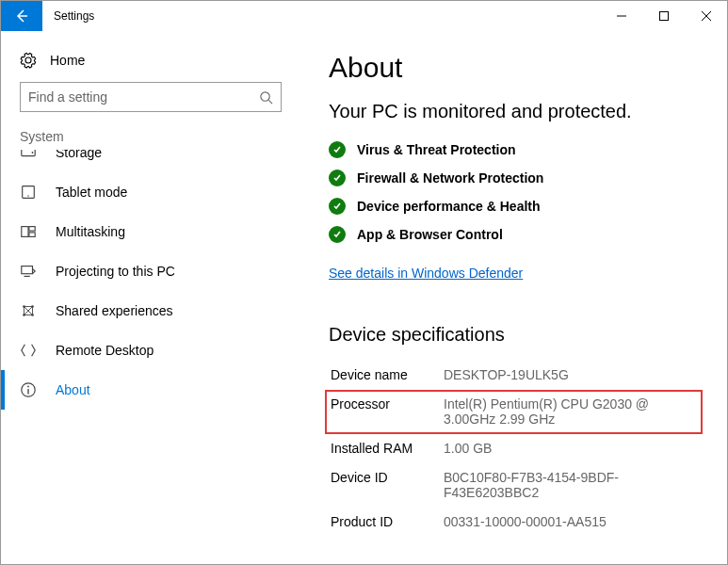  I want to click on spec-row: Device nameDESKTOP-19ULK5G, so click(514, 375).